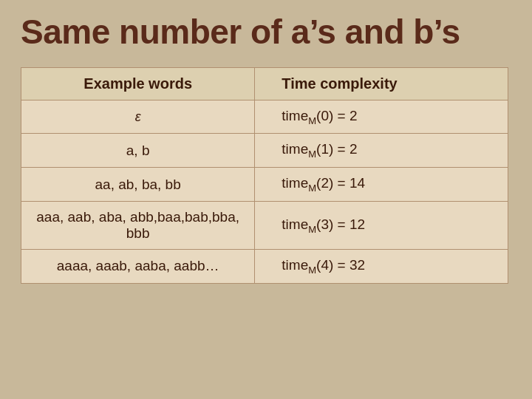 This screenshot has width=532, height=399. Describe the element at coordinates (138, 225) in the screenshot. I see `example-cell: aaa, aab, aba, abb,baa,bab,bba,bbb` at that location.